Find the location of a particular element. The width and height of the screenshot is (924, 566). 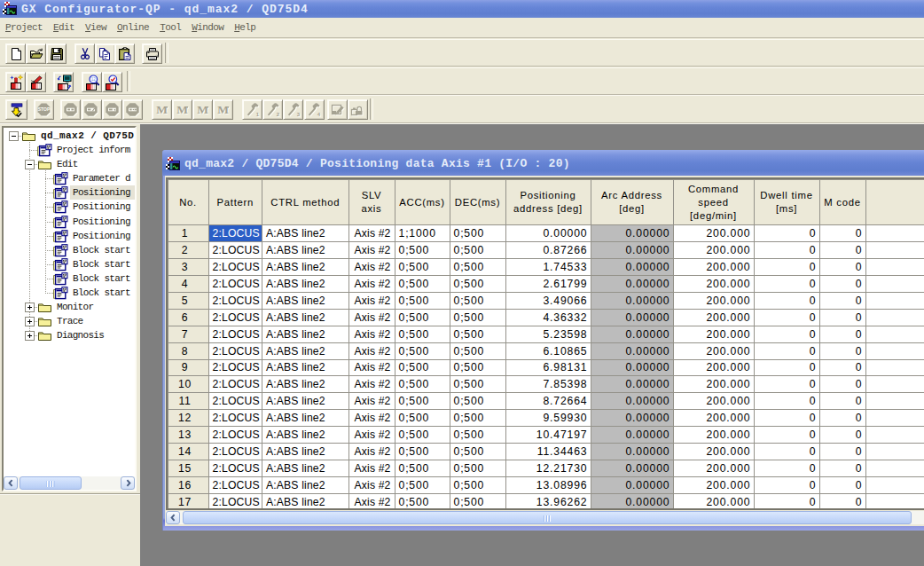

cell-r15-c1: 2:LOCUS is located at coordinates (236, 468).